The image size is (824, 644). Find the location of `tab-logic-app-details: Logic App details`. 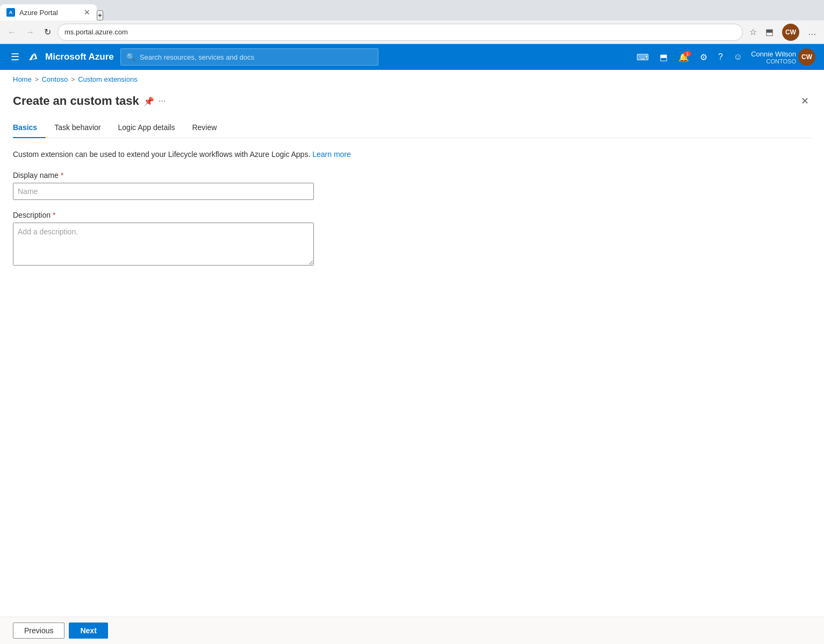

tab-logic-app-details: Logic App details is located at coordinates (147, 128).